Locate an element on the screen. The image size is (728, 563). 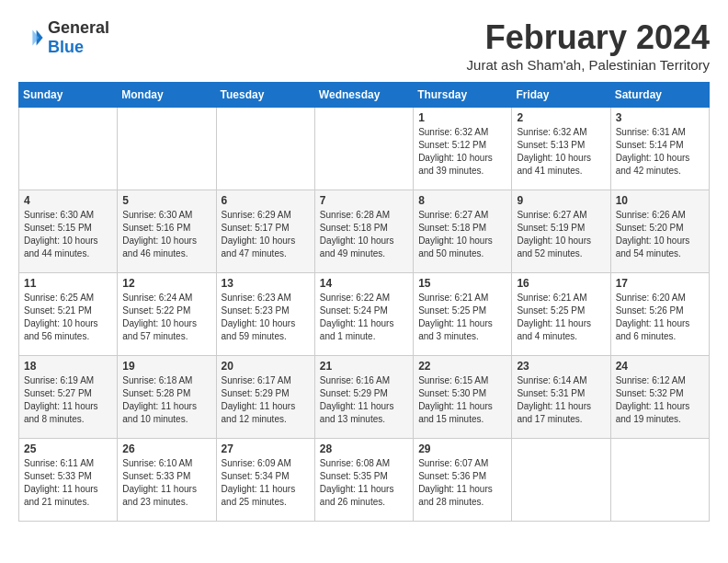
day-info: Sunrise: 6:20 AM Sunset: 5:26 PM Dayligh… is located at coordinates (660, 317).